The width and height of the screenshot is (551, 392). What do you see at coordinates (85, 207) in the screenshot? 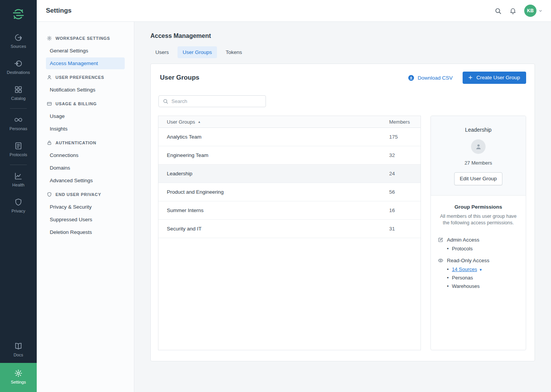
I see `sidebar-item-privacy-security: Privacy & Security` at bounding box center [85, 207].